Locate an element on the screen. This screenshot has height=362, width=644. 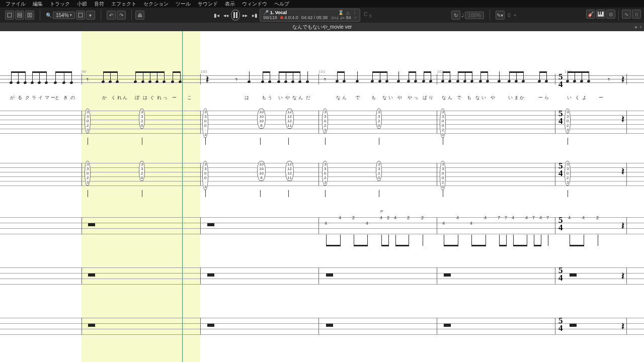
lyric-syllable: ぼ is located at coordinates (137, 98).